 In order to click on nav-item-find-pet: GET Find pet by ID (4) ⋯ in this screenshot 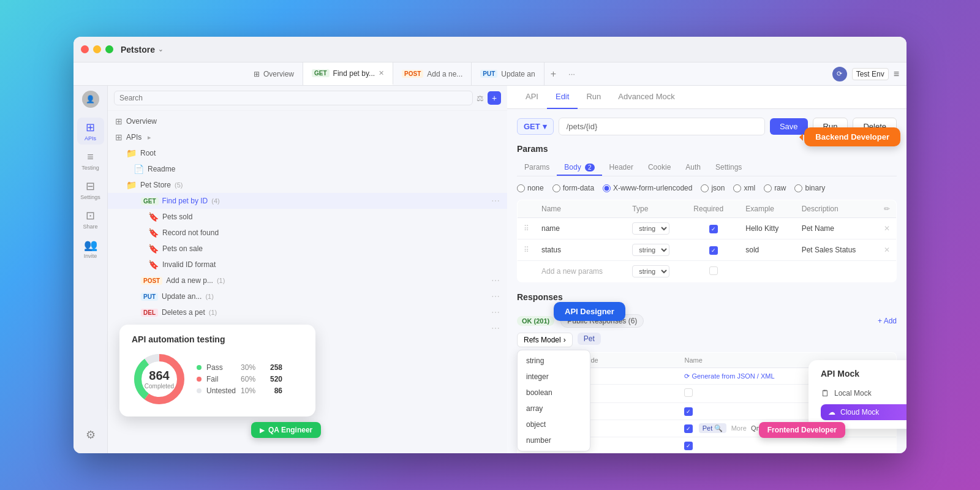, I will do `click(307, 201)`.